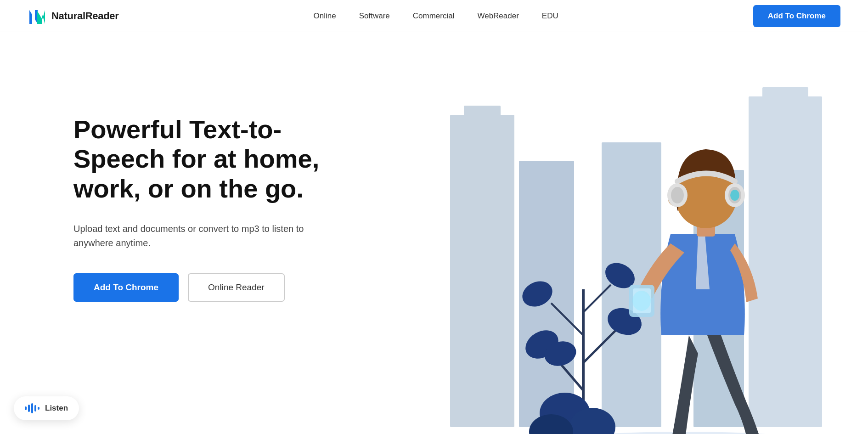 The height and width of the screenshot is (434, 868). What do you see at coordinates (193, 236) in the screenshot?
I see `hero-subtitle: Upload text and documents or convert to …` at bounding box center [193, 236].